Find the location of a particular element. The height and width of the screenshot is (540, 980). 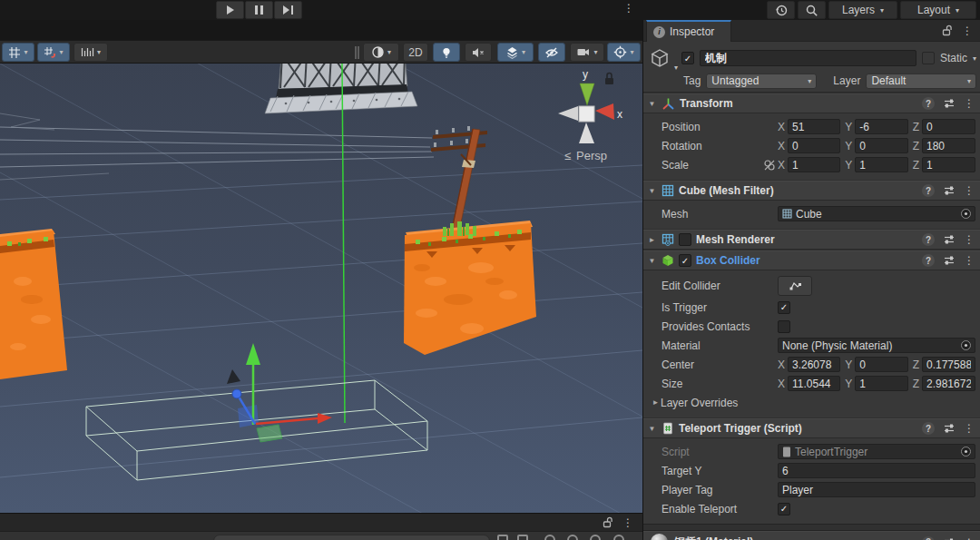

gizmo-plane-y is located at coordinates (270, 434).